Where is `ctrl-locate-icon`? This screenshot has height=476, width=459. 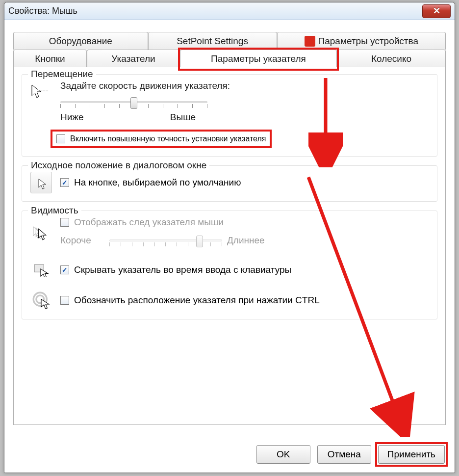
ctrl-locate-icon is located at coordinates (41, 300).